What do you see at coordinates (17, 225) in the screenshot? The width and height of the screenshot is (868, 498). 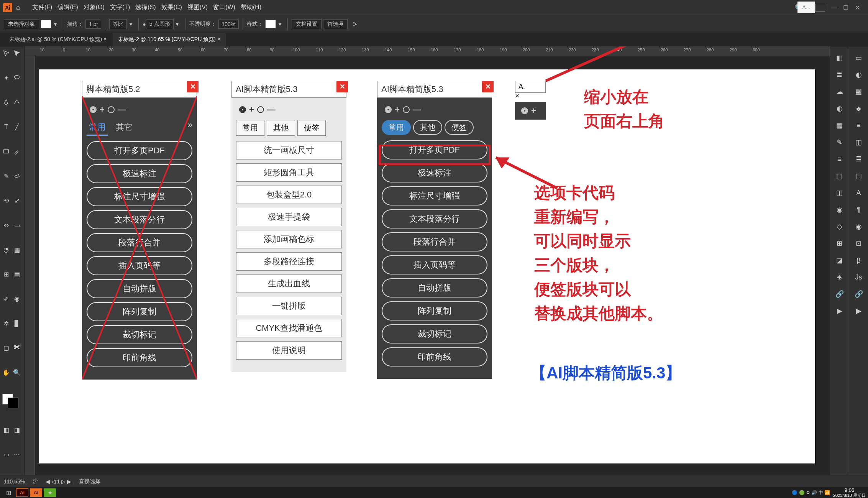 I see `free-transform-tool: ▭` at bounding box center [17, 225].